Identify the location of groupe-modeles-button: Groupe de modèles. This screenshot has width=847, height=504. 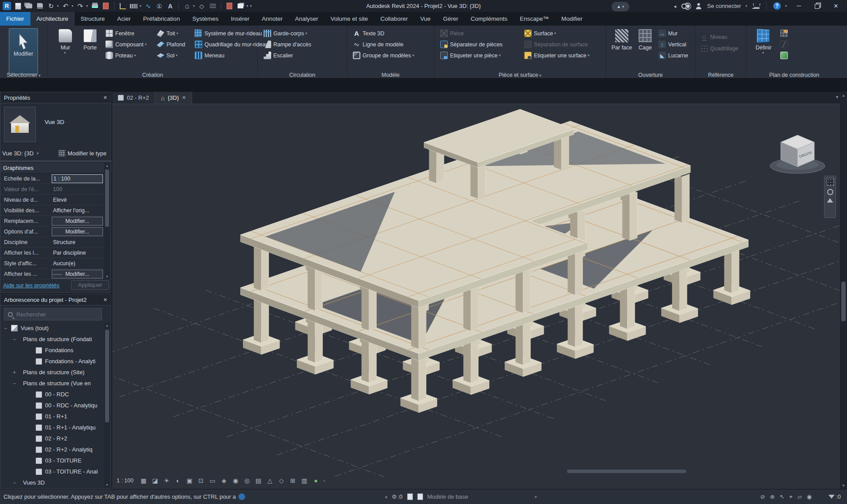
(383, 56).